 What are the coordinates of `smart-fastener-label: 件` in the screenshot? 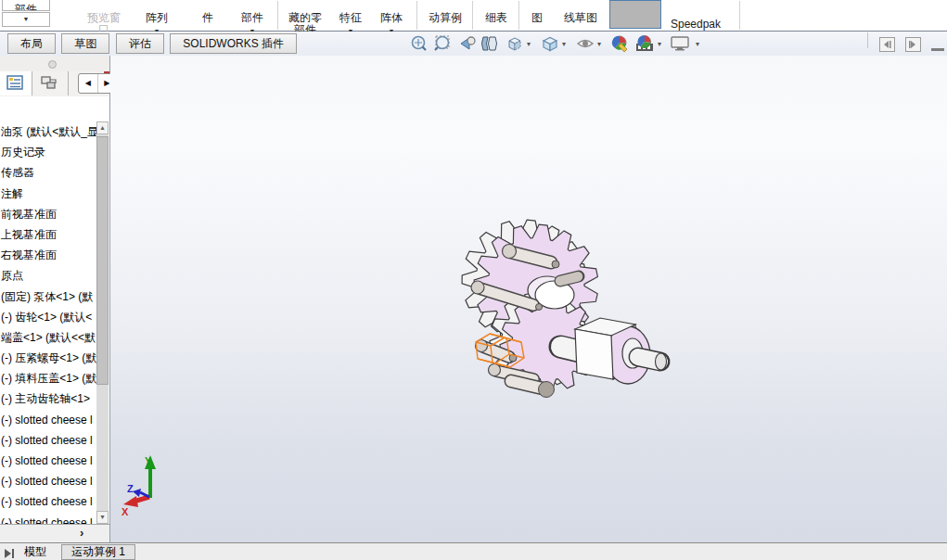 It's located at (208, 18).